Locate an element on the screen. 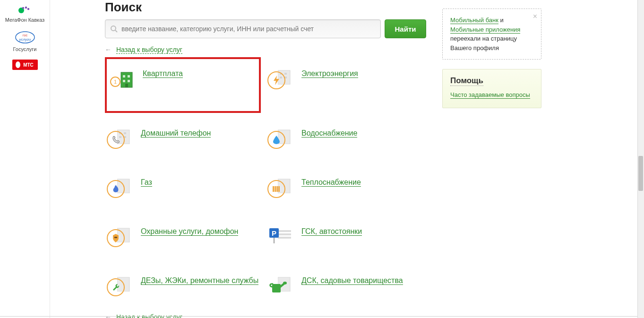 The width and height of the screenshot is (644, 318). mobile-bank-link: Мобильный банк is located at coordinates (474, 20).